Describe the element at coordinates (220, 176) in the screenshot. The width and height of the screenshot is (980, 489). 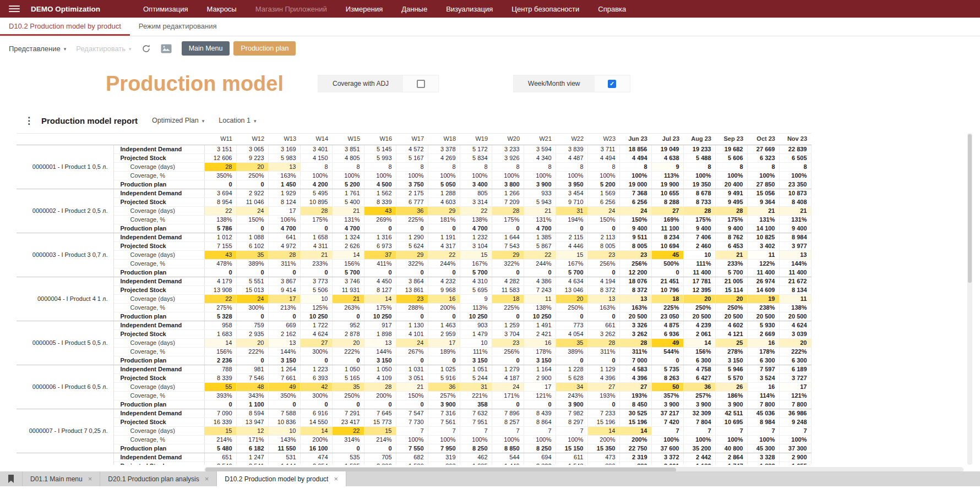
I see `data-cell: 350%` at that location.